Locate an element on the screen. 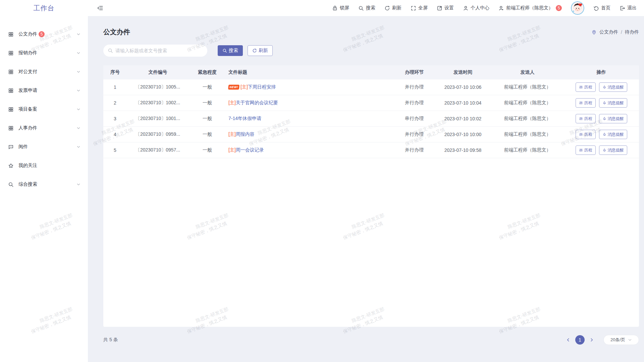 The width and height of the screenshot is (644, 362). table-row: 3 〔20230710〕1001... 一般 7-14年休假申请 串行办理 20… is located at coordinates (371, 119).